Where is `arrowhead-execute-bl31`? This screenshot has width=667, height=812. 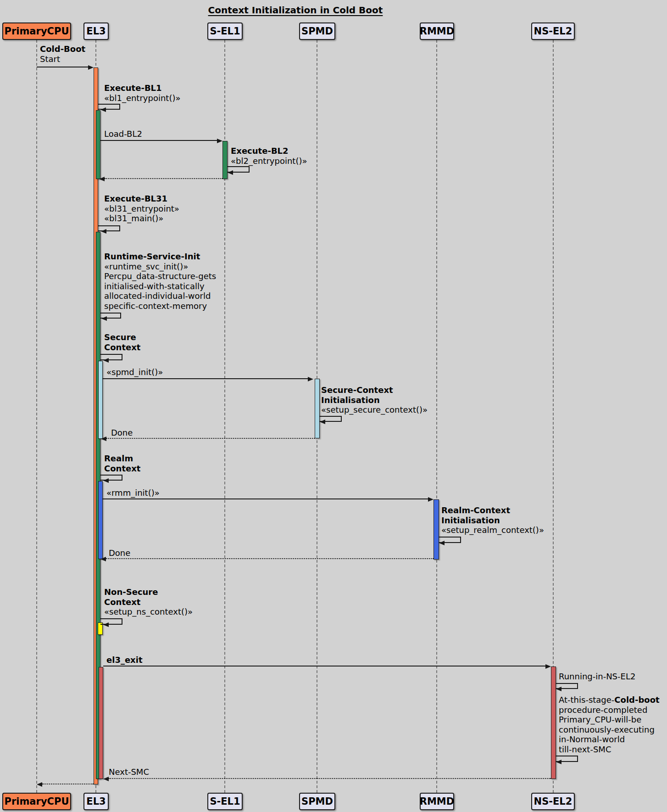
arrowhead-execute-bl31 is located at coordinates (104, 231).